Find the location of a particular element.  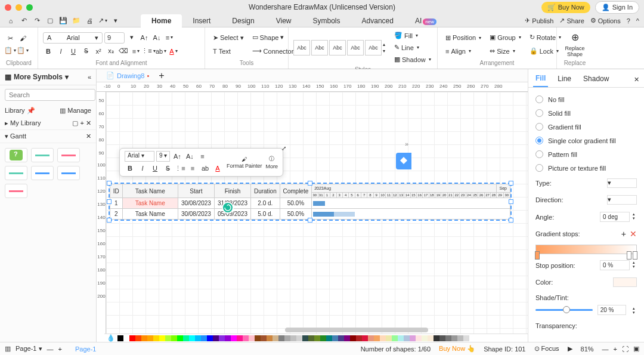

home-icon: ⌂ is located at coordinates (11, 21).